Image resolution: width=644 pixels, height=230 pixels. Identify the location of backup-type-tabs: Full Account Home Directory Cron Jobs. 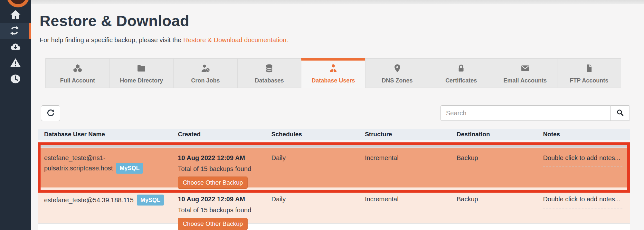
(333, 73).